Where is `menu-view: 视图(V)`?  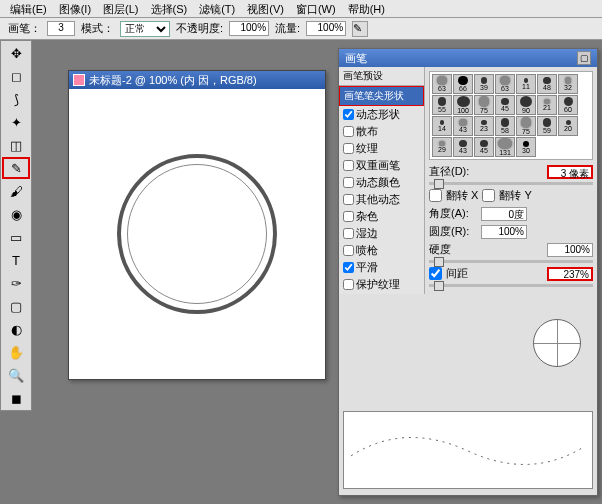
menu-view: 视图(V) is located at coordinates (266, 8).